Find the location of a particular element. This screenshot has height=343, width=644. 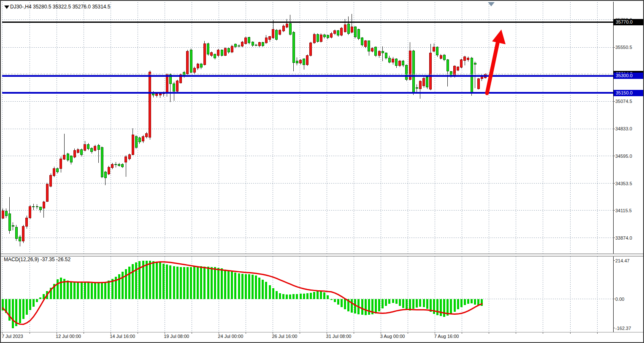

time-axis-label: 7 Aug 16:00 is located at coordinates (446, 336).